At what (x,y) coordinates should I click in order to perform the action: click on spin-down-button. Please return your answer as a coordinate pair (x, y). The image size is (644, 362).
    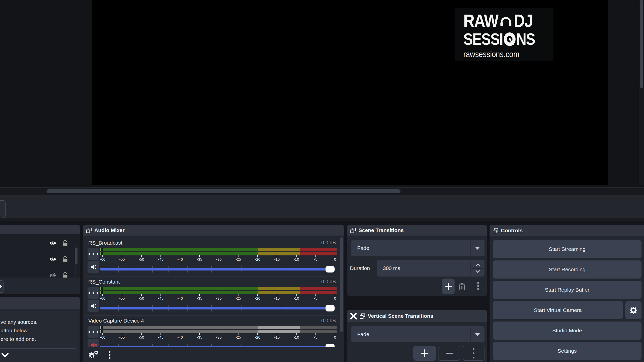
    Looking at the image, I should click on (478, 270).